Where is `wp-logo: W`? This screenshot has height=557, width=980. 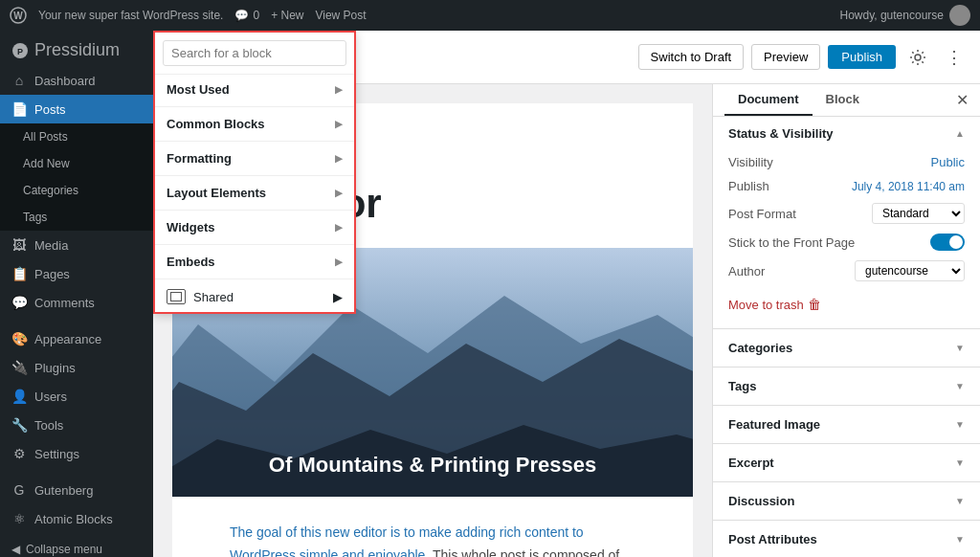 wp-logo: W is located at coordinates (18, 15).